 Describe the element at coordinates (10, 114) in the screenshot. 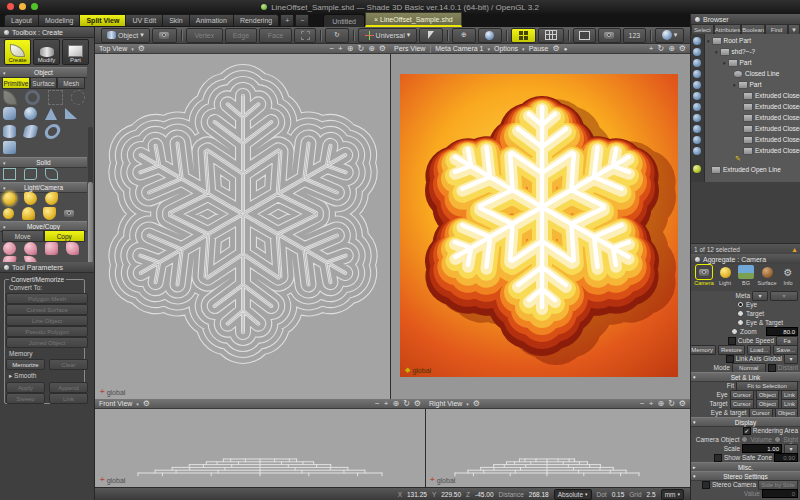

I see `rounded-box-tool-icon` at that location.